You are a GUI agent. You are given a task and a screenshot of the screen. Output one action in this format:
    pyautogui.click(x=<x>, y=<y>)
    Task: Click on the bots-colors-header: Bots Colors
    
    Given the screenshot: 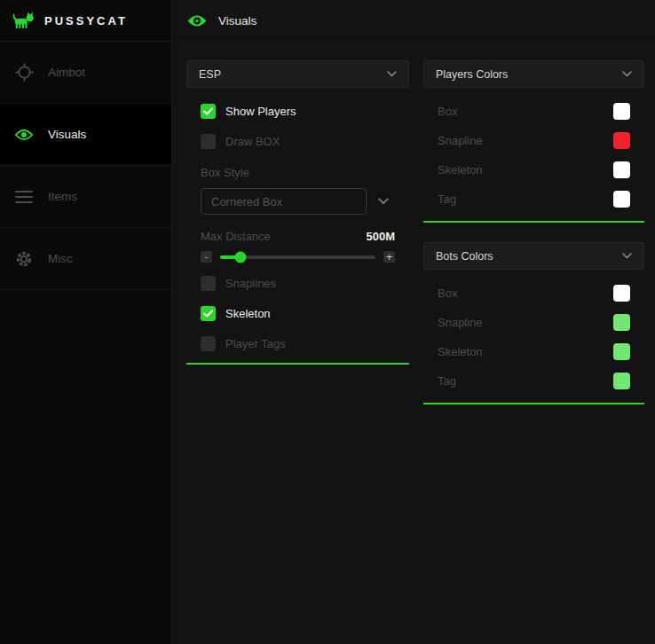 What is the action you would take?
    pyautogui.click(x=534, y=255)
    